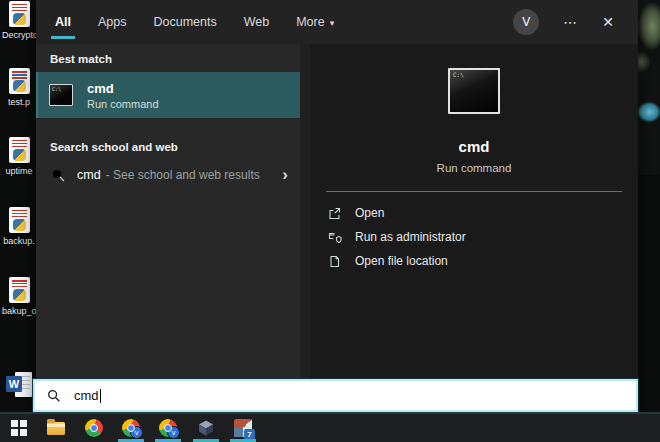 Image resolution: width=660 pixels, height=442 pixels. Describe the element at coordinates (168, 146) in the screenshot. I see `web-search-header: Search school and web` at that location.